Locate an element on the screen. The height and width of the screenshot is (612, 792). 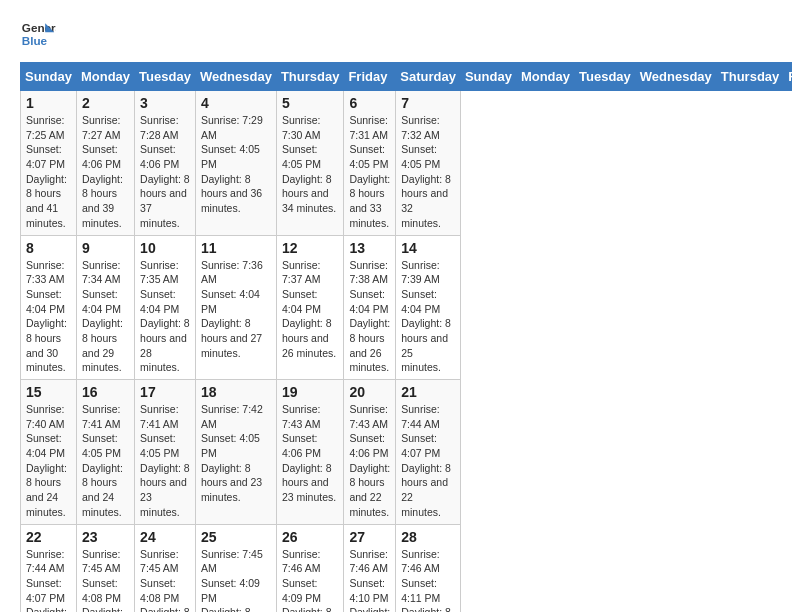
calendar-cell: 28Sunrise: 7:46 AM Sunset: 4:11 PM Dayli… is located at coordinates (428, 568).